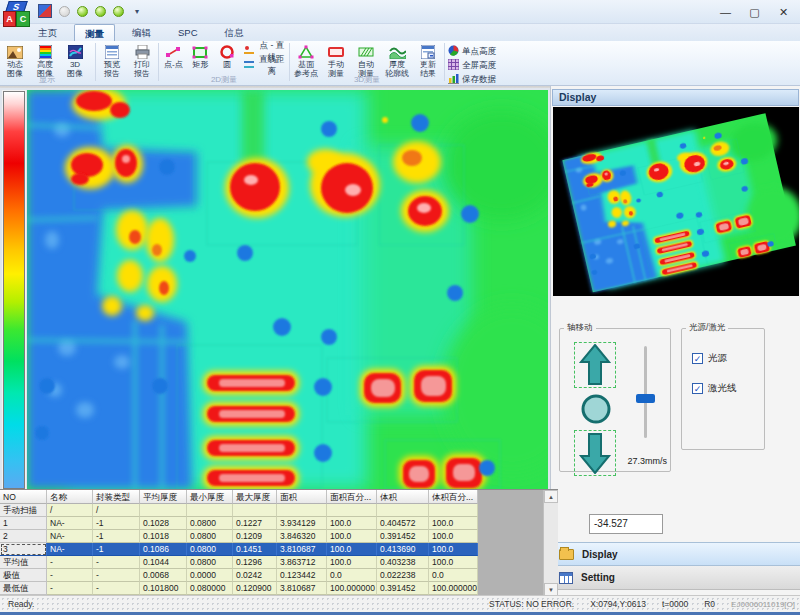 Image resolution: width=800 pixels, height=615 pixels. I want to click on table-row: 极值--0.00680.00000.02420.1234420.00.02223…, so click(279, 576).